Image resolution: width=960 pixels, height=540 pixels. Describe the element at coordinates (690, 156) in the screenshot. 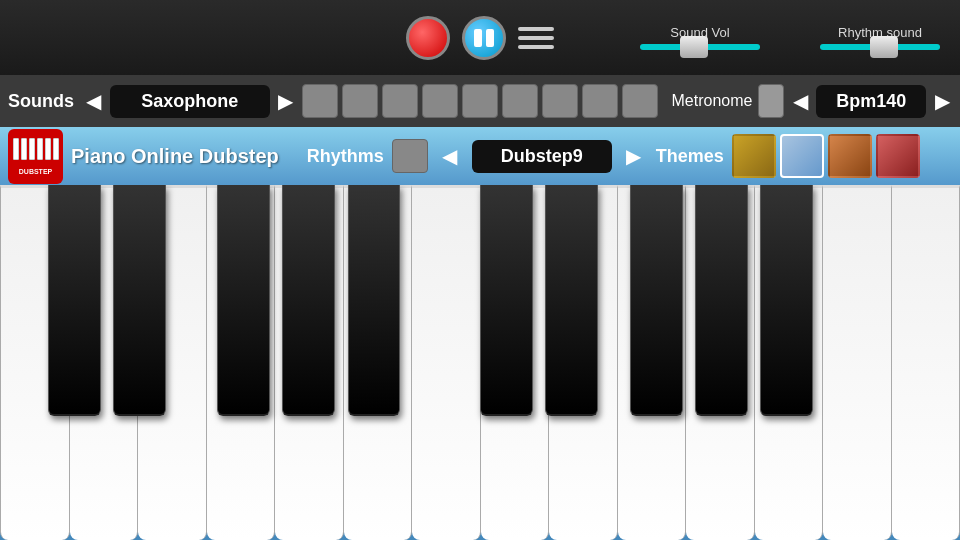

I see `themes-label: Themes` at that location.